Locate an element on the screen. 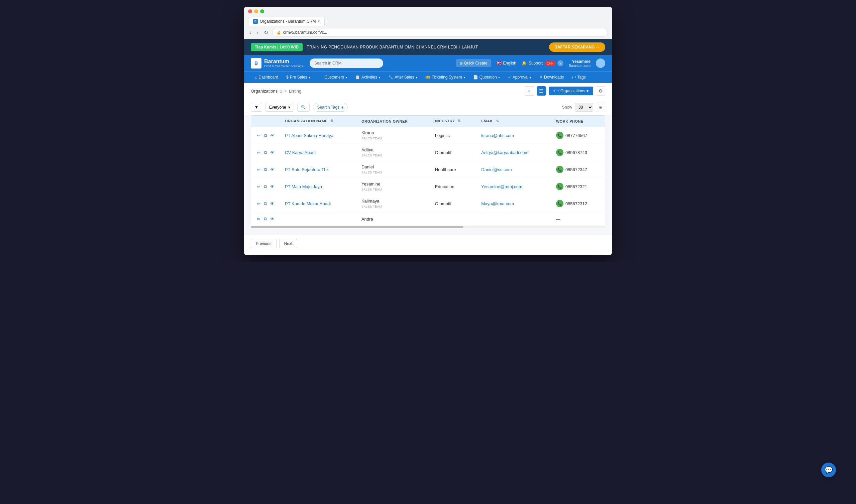  page-title: Organizations is located at coordinates (264, 91).